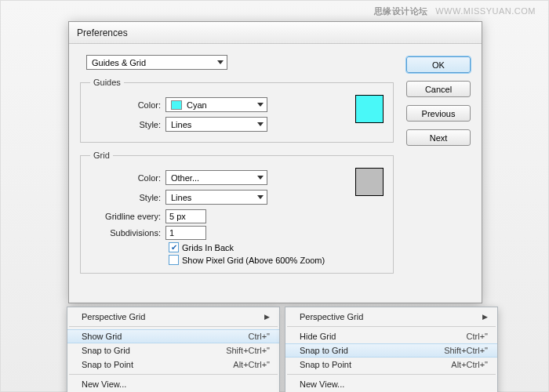  I want to click on watermark-cn: 思缘设计论坛, so click(402, 11).